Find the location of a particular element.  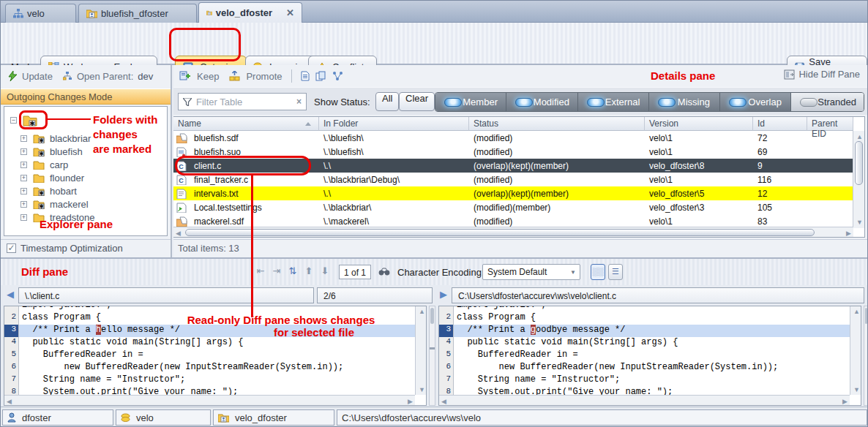

explorer-toolbar: Update Open Parent: dev is located at coordinates (86, 76).